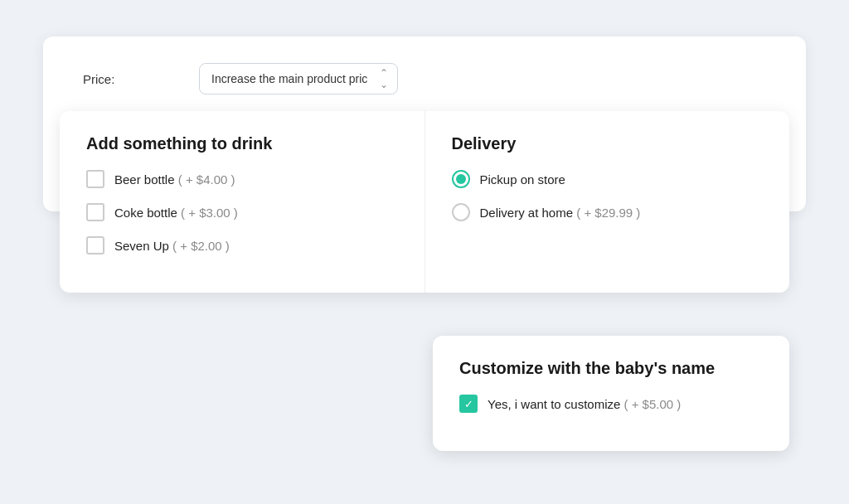 The image size is (849, 504). I want to click on price-row: Price: Increase the main product price D…, so click(424, 79).